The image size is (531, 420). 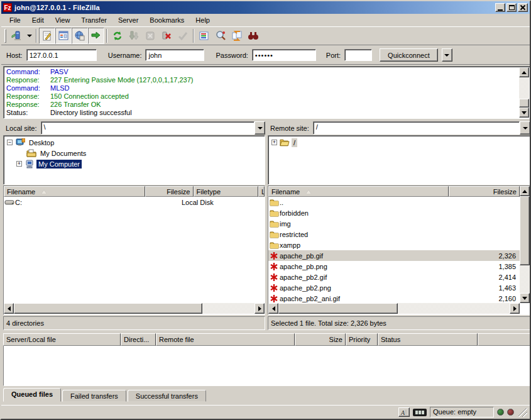 I want to click on minimize-button, so click(x=500, y=8).